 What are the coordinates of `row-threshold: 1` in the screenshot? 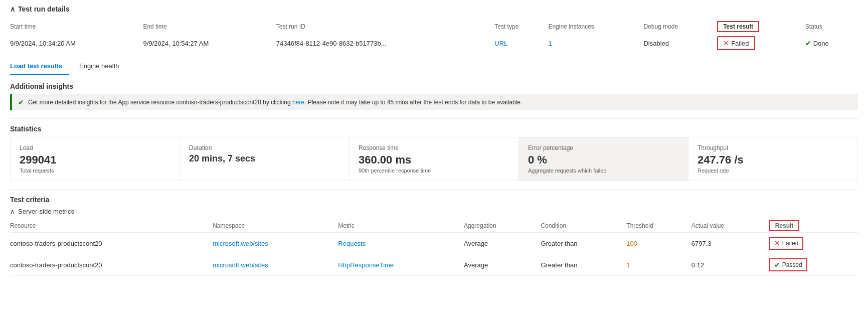 It's located at (659, 265).